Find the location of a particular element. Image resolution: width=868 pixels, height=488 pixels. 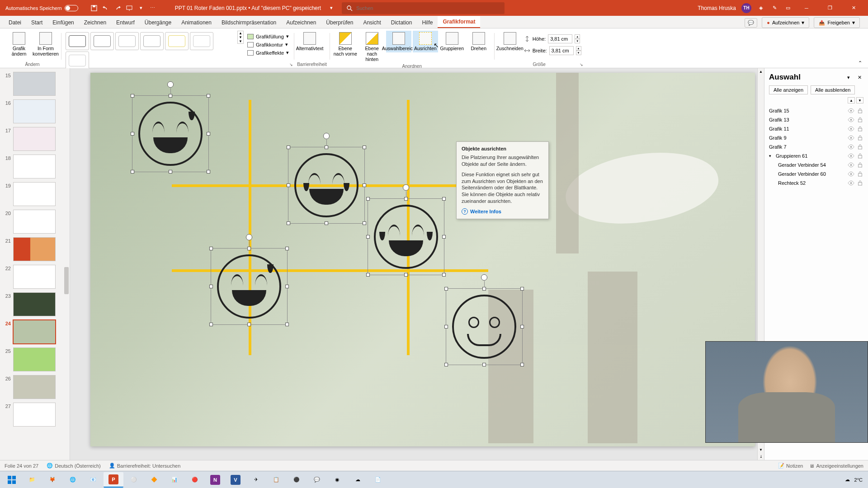

taskbar-app-icon: 📄 is located at coordinates (378, 480).